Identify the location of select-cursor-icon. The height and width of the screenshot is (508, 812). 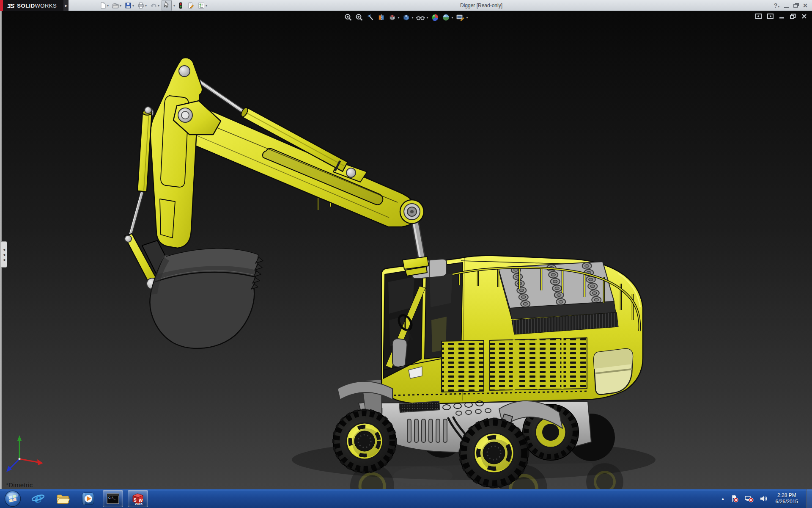
(167, 5).